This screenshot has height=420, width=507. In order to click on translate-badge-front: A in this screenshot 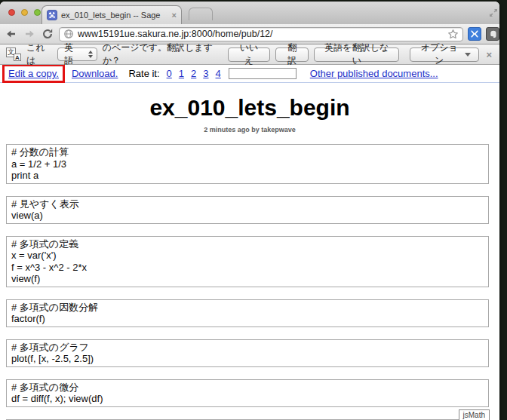, I will do `click(17, 57)`.